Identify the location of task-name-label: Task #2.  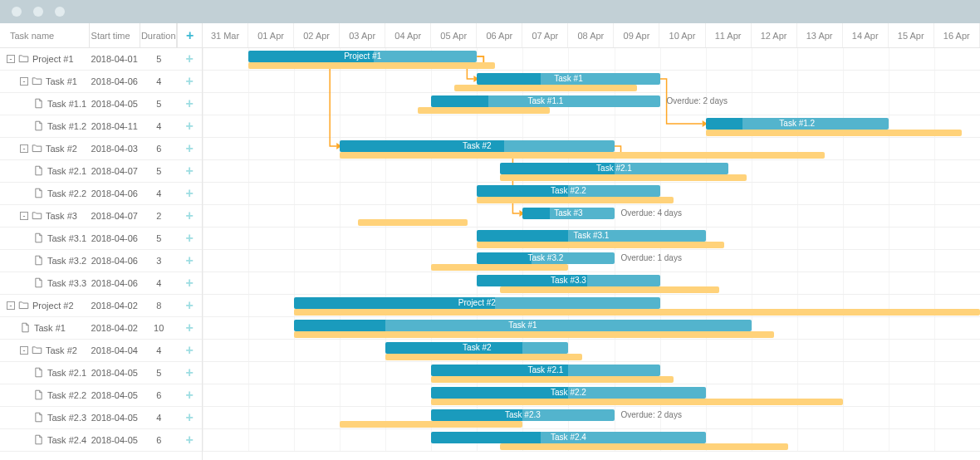
(61, 350).